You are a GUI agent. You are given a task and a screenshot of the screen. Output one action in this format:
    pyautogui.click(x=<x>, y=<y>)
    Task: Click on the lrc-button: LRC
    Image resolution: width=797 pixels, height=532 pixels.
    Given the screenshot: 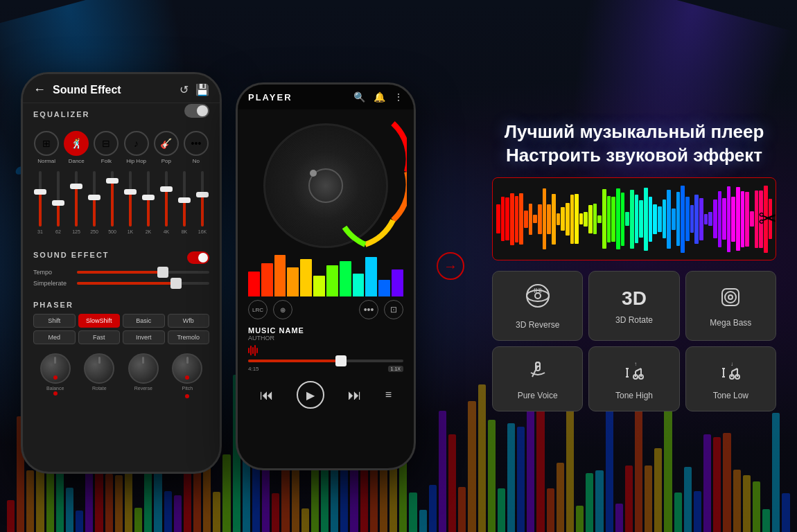 What is the action you would take?
    pyautogui.click(x=258, y=310)
    